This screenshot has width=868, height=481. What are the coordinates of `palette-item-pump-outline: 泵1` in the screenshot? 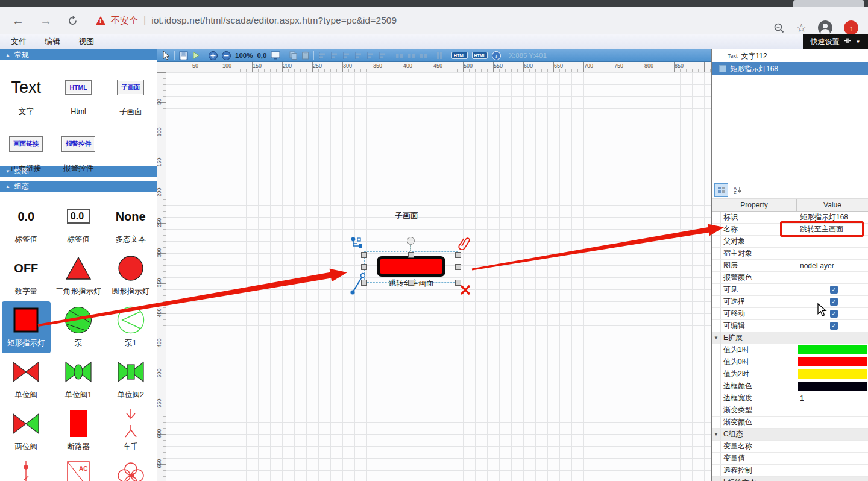 It's located at (130, 327).